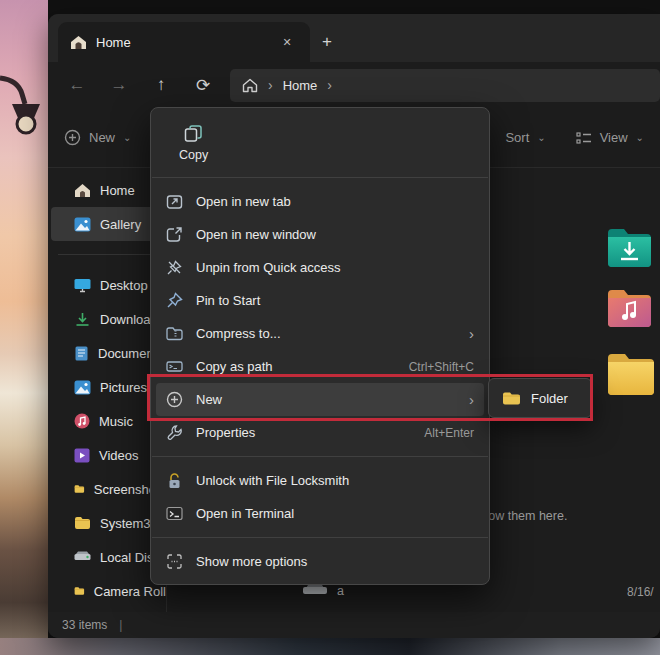  What do you see at coordinates (330, 646) in the screenshot?
I see `desktop-wallpaper-bottom` at bounding box center [330, 646].